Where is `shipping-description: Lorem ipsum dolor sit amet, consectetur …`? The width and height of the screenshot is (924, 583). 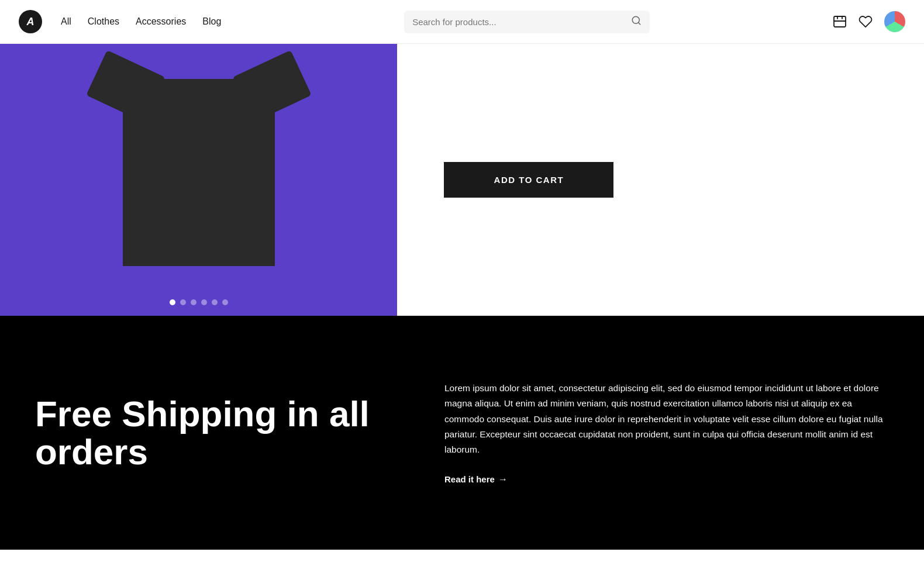
shipping-description: Lorem ipsum dolor sit amet, consectetur … is located at coordinates (667, 419).